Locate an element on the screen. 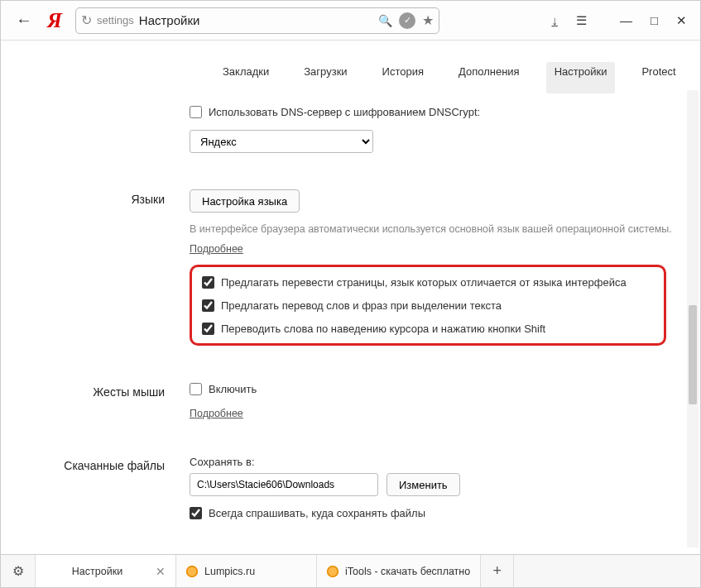 This screenshot has height=588, width=701. browser-tab-3: iTools - скачать бесплатно is located at coordinates (399, 571).